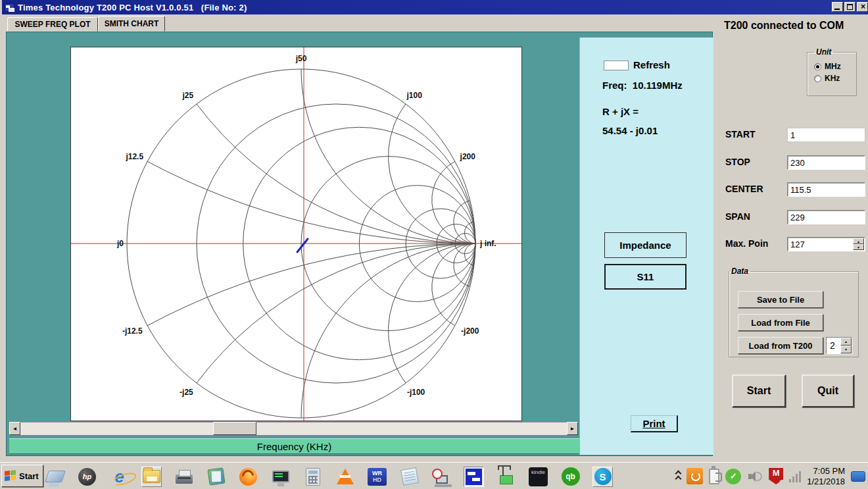  Describe the element at coordinates (654, 424) in the screenshot. I see `print-button: Print` at that location.